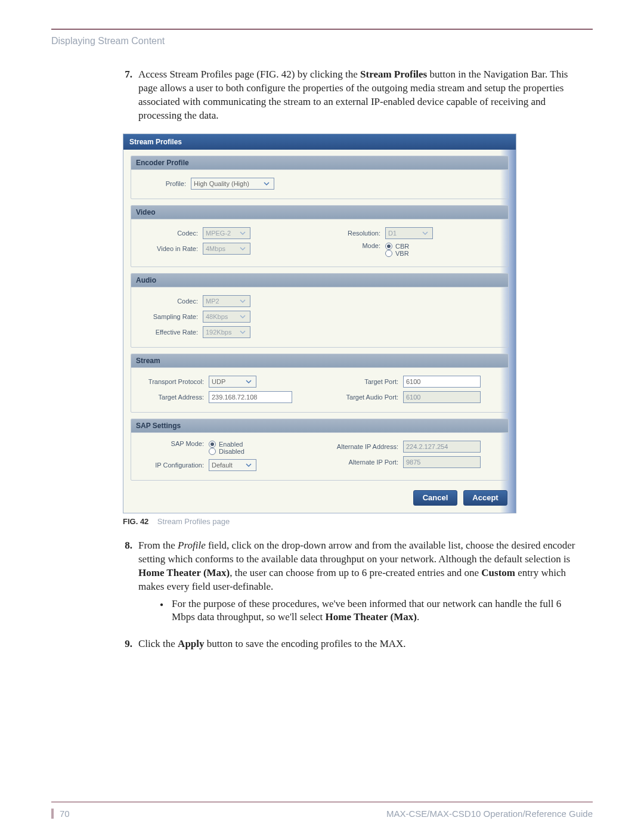 The width and height of the screenshot is (644, 833). Describe the element at coordinates (233, 184) in the screenshot. I see `profile-select: High Quality (High)` at that location.